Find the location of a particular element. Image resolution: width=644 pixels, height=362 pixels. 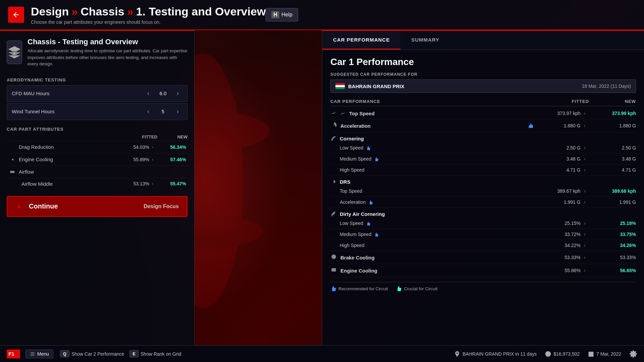

engine-cooling-perf-name: Engine Cooling is located at coordinates (436, 271).